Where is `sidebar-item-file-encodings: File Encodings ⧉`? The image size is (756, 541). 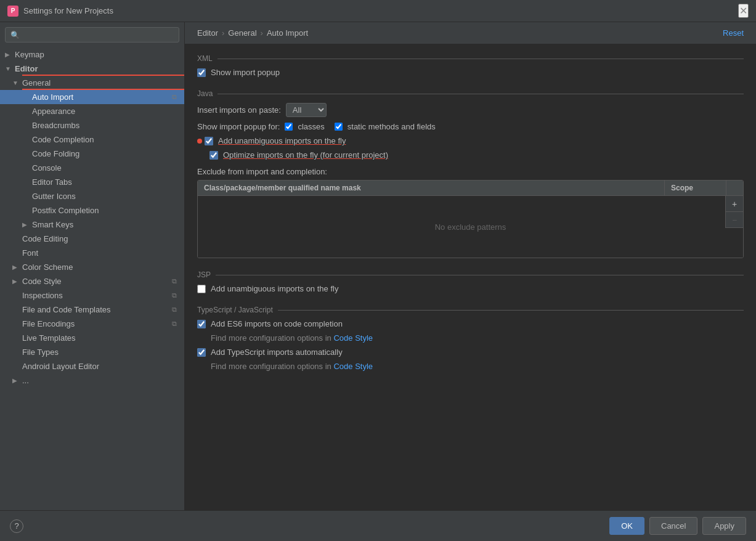
sidebar-item-file-encodings: File Encodings ⧉ is located at coordinates (92, 324).